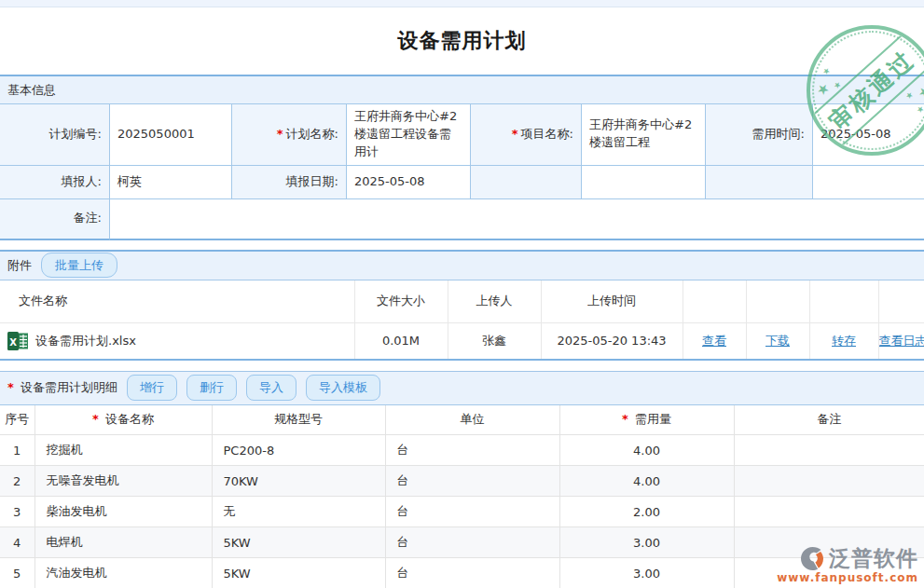 Image resolution: width=924 pixels, height=588 pixels. What do you see at coordinates (17, 481) in the screenshot?
I see `detail-cell-no: 2` at bounding box center [17, 481].